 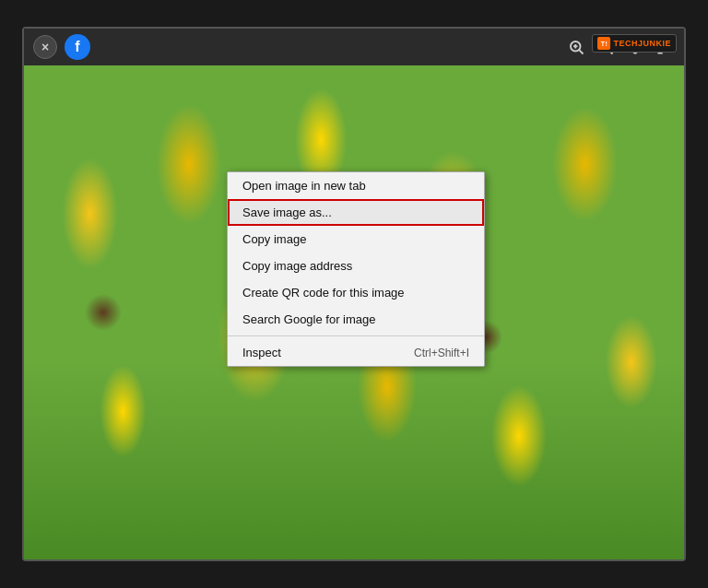 What do you see at coordinates (604, 43) in the screenshot?
I see `tj-logo: T!` at bounding box center [604, 43].